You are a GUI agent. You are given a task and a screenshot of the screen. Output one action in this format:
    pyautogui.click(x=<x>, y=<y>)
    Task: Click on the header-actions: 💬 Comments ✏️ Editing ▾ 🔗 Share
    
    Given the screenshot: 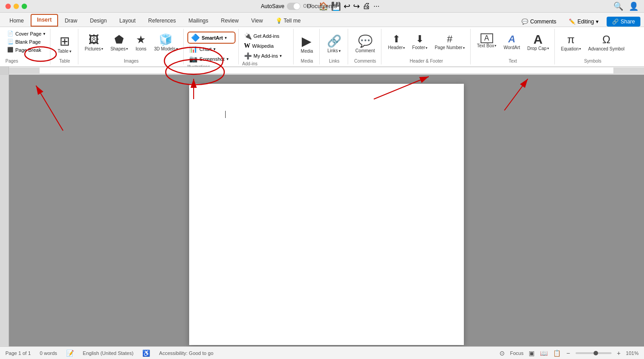 What is the action you would take?
    pyautogui.click(x=579, y=22)
    